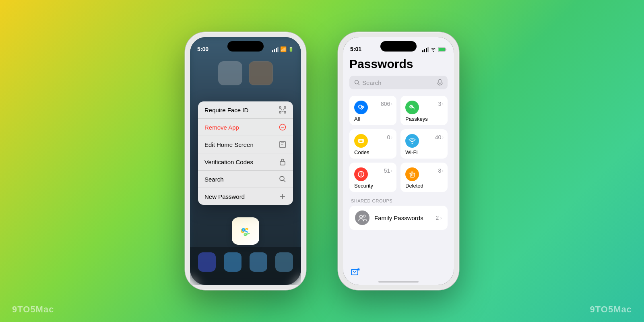 The image size is (644, 322). I want to click on category-grid: 806 › All, so click(398, 144).